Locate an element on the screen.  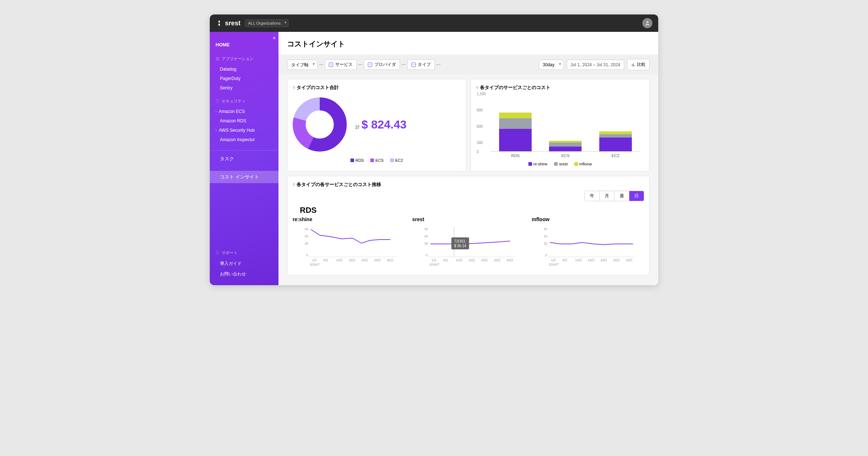
chip-type: −タイプ is located at coordinates (421, 64).